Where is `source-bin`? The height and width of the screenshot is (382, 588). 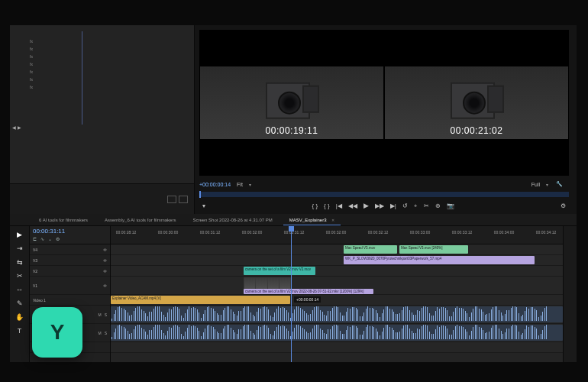 source-bin is located at coordinates (102, 199).